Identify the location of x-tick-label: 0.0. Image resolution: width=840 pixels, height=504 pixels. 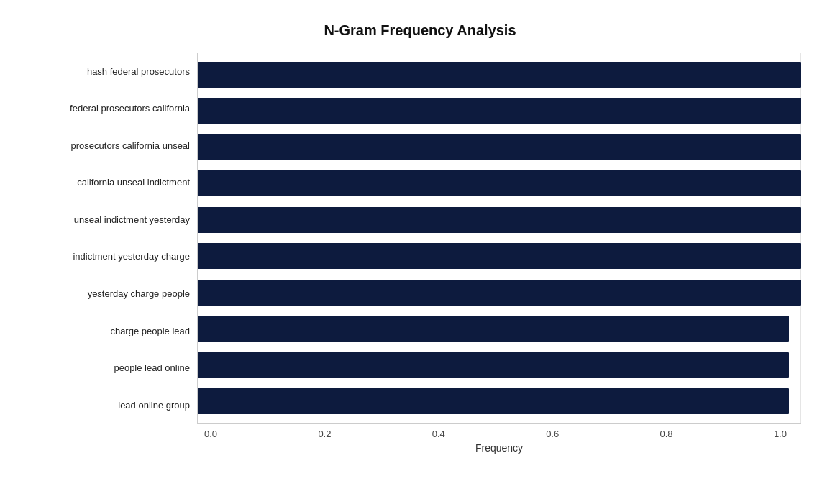
(211, 434).